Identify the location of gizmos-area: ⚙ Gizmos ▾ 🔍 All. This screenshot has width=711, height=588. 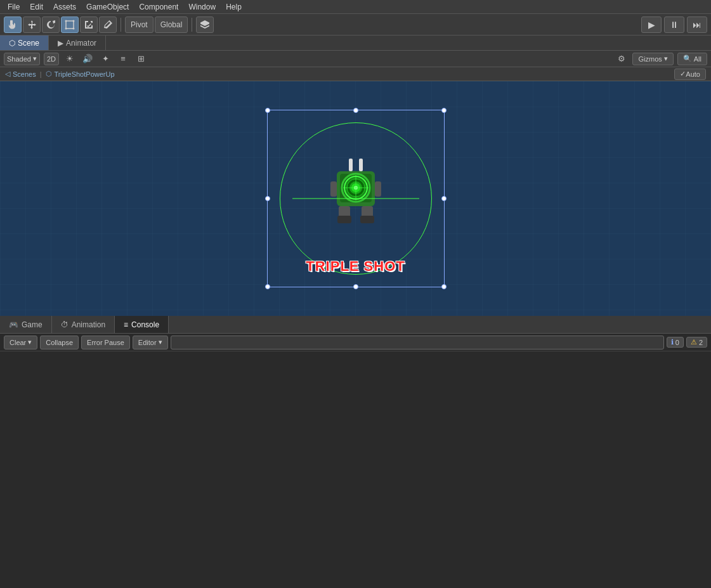
(661, 59).